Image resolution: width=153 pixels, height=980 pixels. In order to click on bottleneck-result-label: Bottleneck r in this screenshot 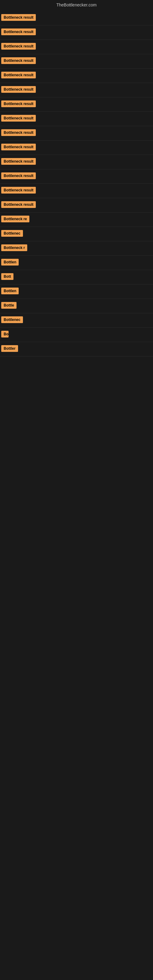, I will do `click(14, 248)`.